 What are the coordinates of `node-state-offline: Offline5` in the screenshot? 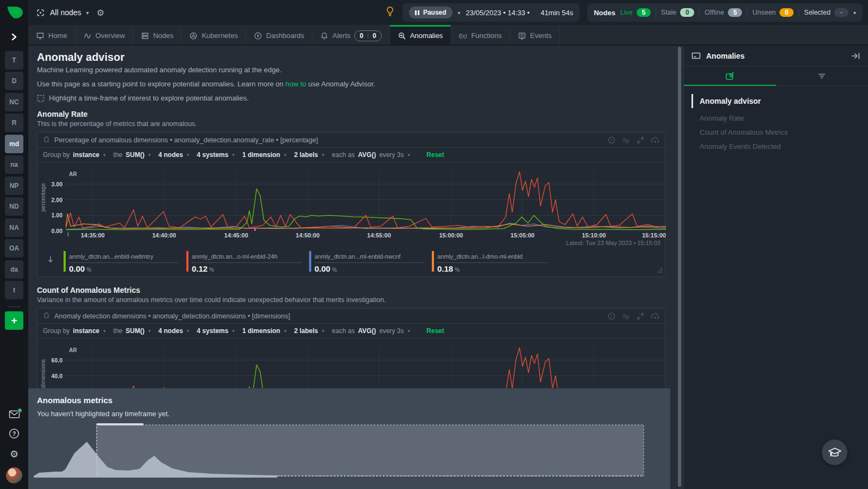 It's located at (724, 12).